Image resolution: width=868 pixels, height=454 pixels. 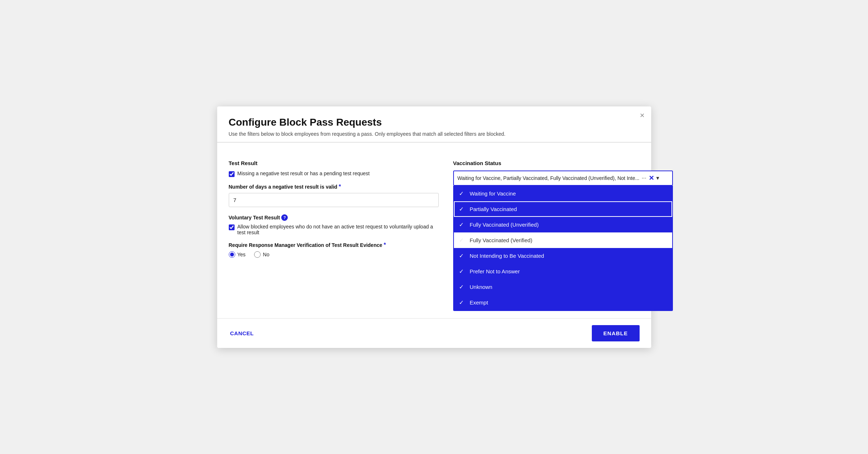 What do you see at coordinates (505, 224) in the screenshot?
I see `option-label: Fully Vaccinated (Unverified)` at bounding box center [505, 224].